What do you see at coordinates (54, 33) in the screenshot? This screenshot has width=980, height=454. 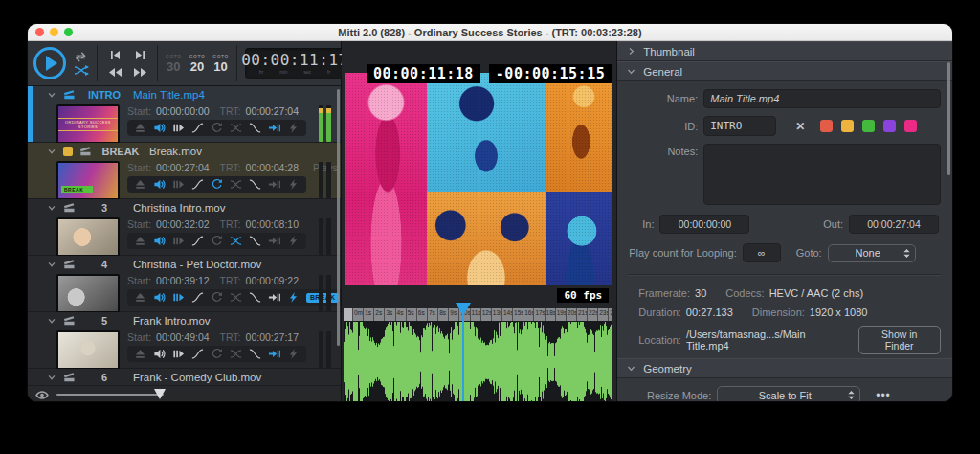 I see `minimize-window-button` at bounding box center [54, 33].